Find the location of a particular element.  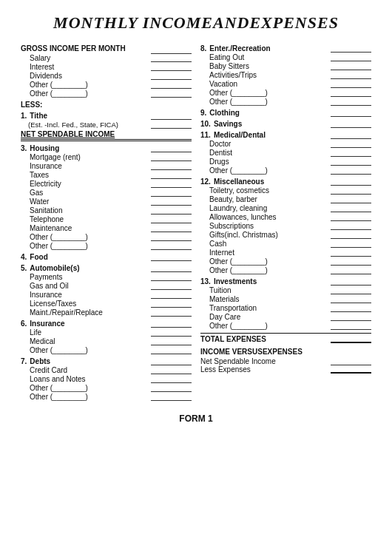

list-item: (Est. -Incl. Fed., State, FICA) is located at coordinates (107, 124).